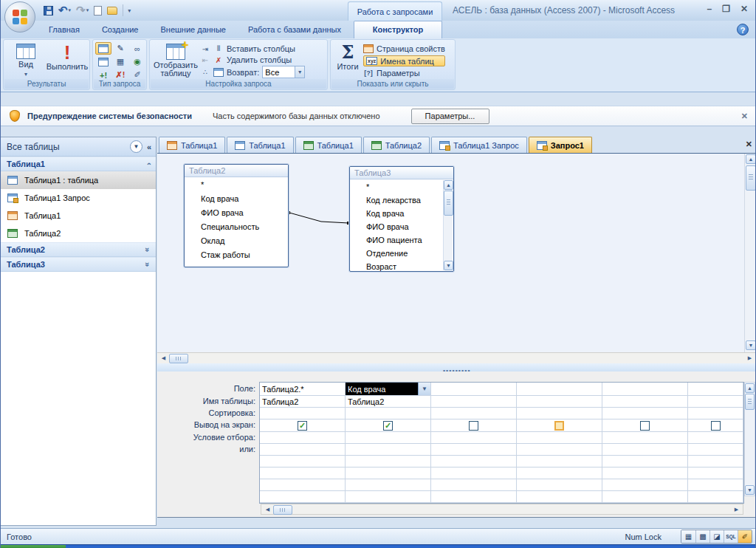 This screenshot has height=548, width=756. What do you see at coordinates (303, 425) in the screenshot?
I see `grid-cell-r4-c1: ✓` at bounding box center [303, 425].